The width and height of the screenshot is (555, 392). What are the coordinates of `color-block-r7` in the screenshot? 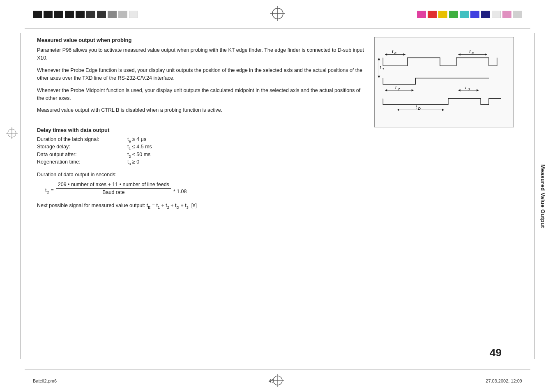 It's located at (486, 14).